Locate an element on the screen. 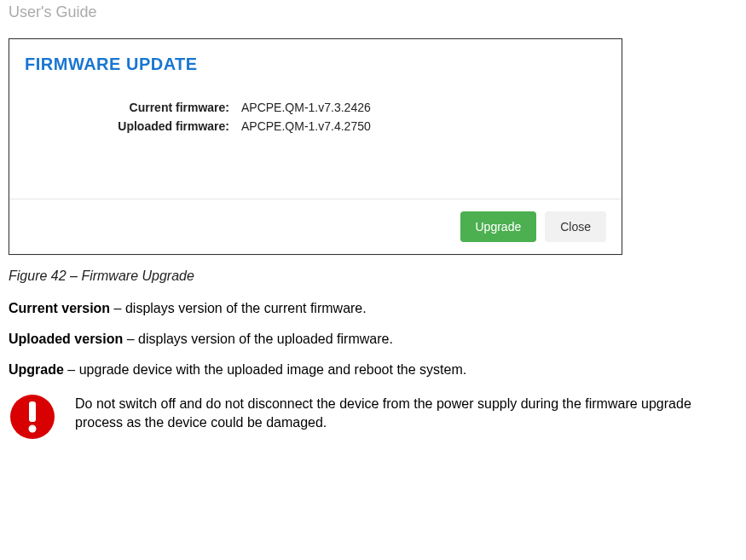 This screenshot has width=746, height=560. dialog-footer: Upgrade Close is located at coordinates (315, 227).